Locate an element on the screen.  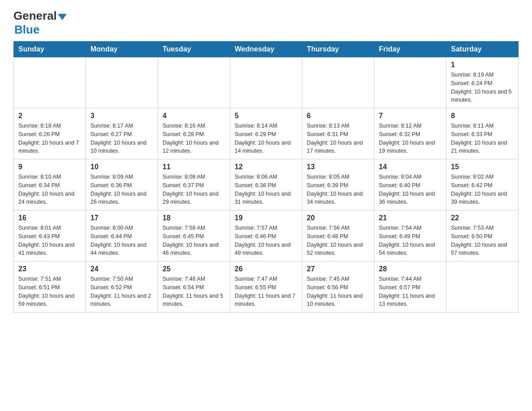
calendar-cell: 15Sunrise: 8:02 AMSunset: 6:42 PMDayligh… is located at coordinates (483, 185).